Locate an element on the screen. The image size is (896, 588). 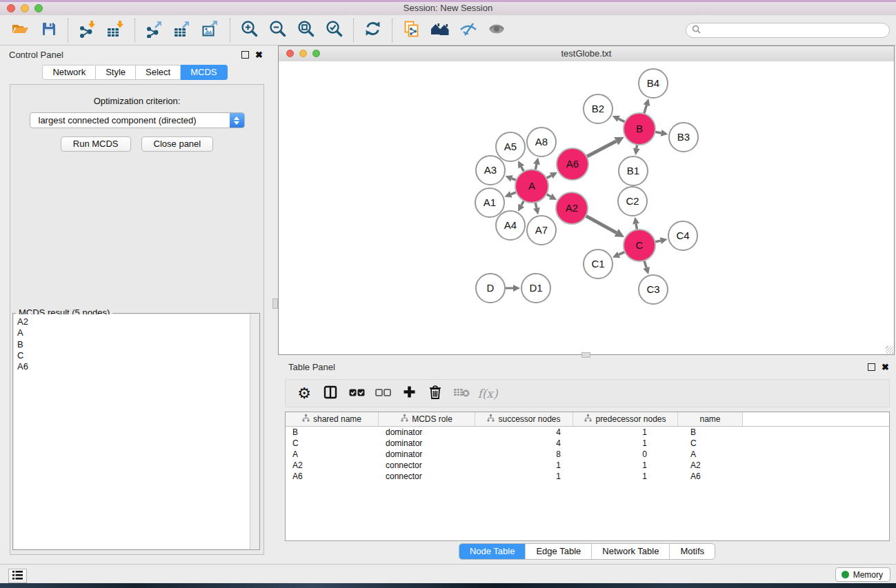
export-image-button is located at coordinates (211, 30).